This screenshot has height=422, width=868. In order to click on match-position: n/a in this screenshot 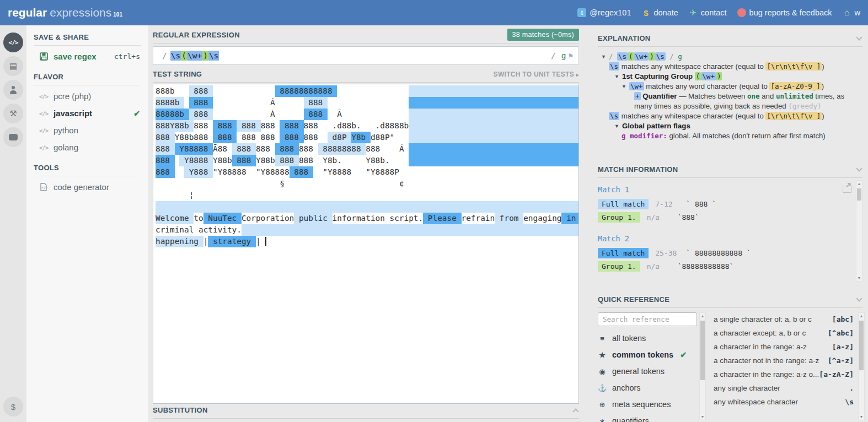, I will do `click(662, 267)`.